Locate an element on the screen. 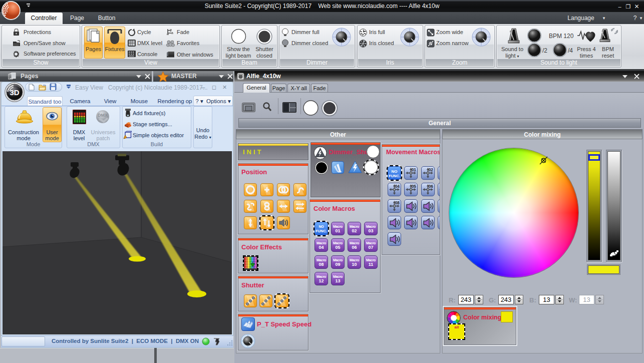 The width and height of the screenshot is (644, 363). svg-text: 08 is located at coordinates (398, 203).